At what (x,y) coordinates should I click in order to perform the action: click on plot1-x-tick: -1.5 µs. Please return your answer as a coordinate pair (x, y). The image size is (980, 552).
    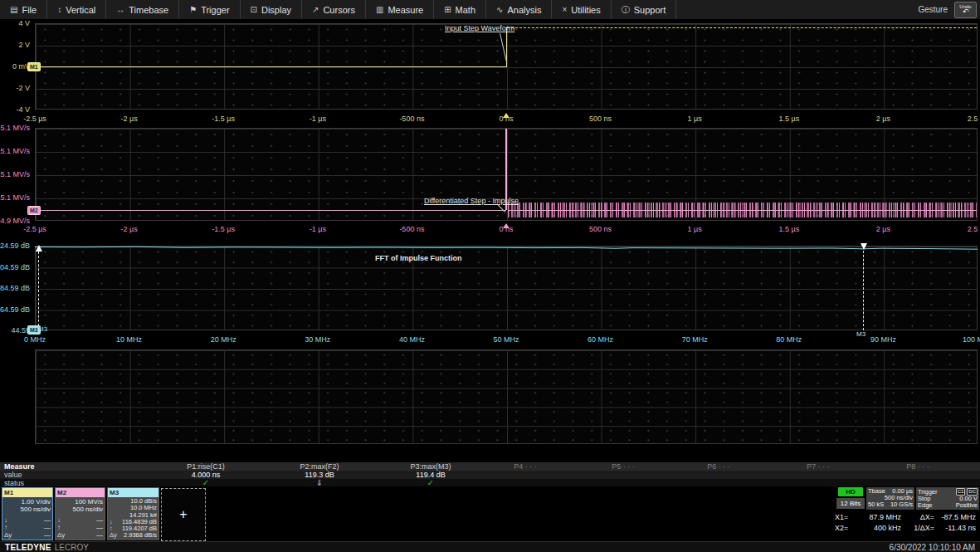
    Looking at the image, I should click on (223, 119).